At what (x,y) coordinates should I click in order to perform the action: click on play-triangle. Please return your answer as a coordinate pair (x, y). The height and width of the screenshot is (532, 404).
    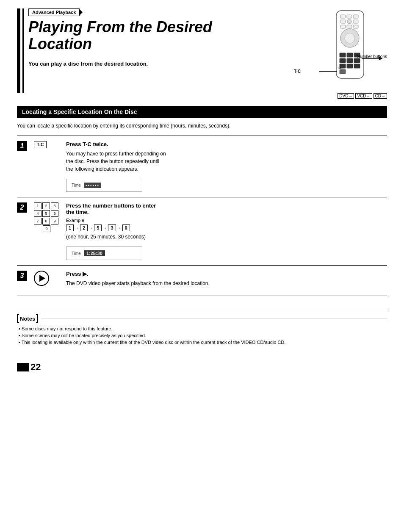
    Looking at the image, I should click on (42, 278).